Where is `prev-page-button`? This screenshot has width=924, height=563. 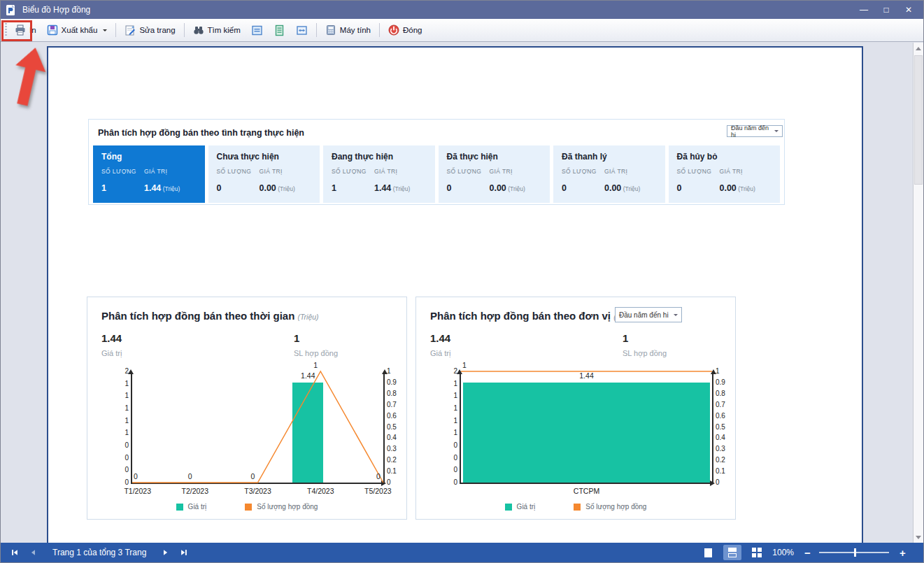
prev-page-button is located at coordinates (33, 553).